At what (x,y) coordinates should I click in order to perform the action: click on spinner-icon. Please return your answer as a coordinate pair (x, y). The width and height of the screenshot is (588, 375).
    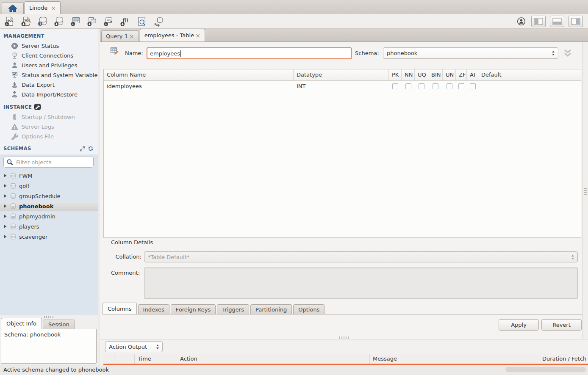
    Looking at the image, I should click on (573, 257).